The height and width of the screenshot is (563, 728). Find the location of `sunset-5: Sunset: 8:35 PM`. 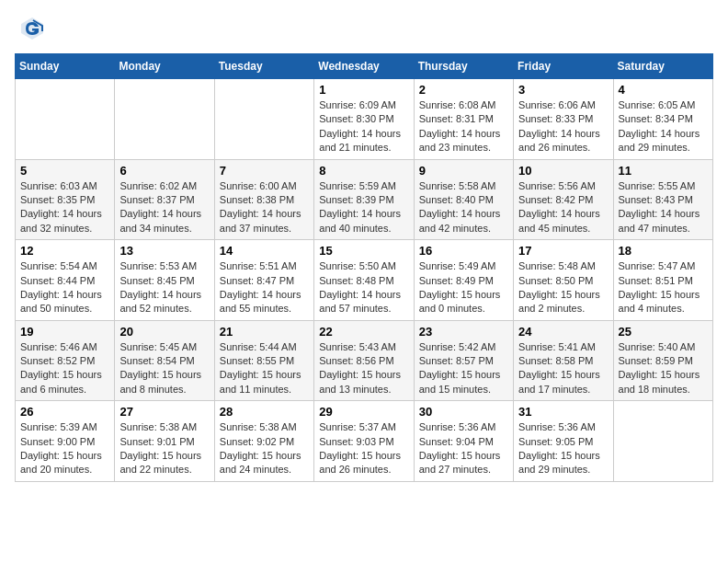

sunset-5: Sunset: 8:35 PM is located at coordinates (57, 200).